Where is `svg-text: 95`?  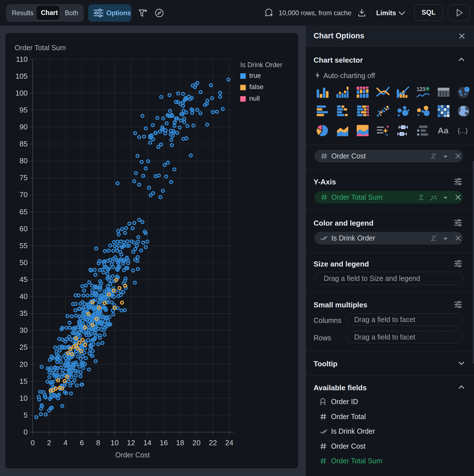
svg-text: 95 is located at coordinates (24, 110).